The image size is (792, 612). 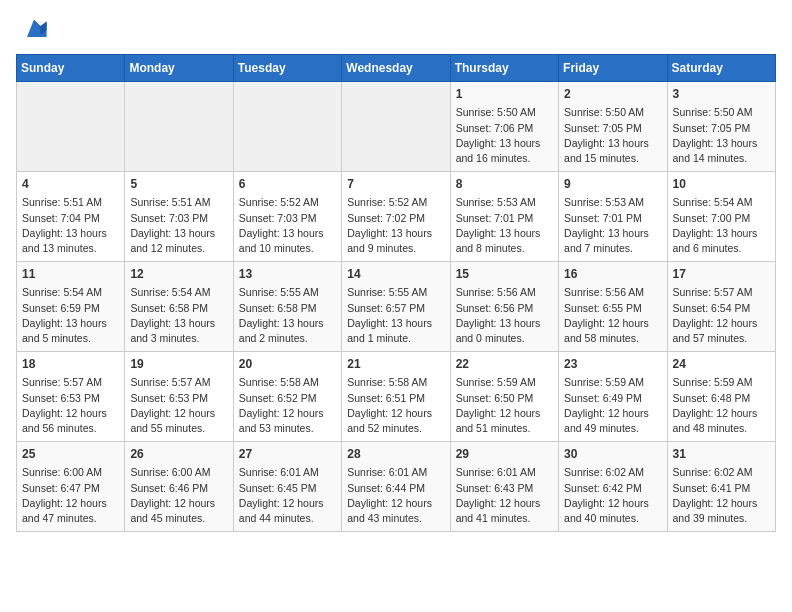 What do you see at coordinates (178, 274) in the screenshot?
I see `day-number: 12` at bounding box center [178, 274].